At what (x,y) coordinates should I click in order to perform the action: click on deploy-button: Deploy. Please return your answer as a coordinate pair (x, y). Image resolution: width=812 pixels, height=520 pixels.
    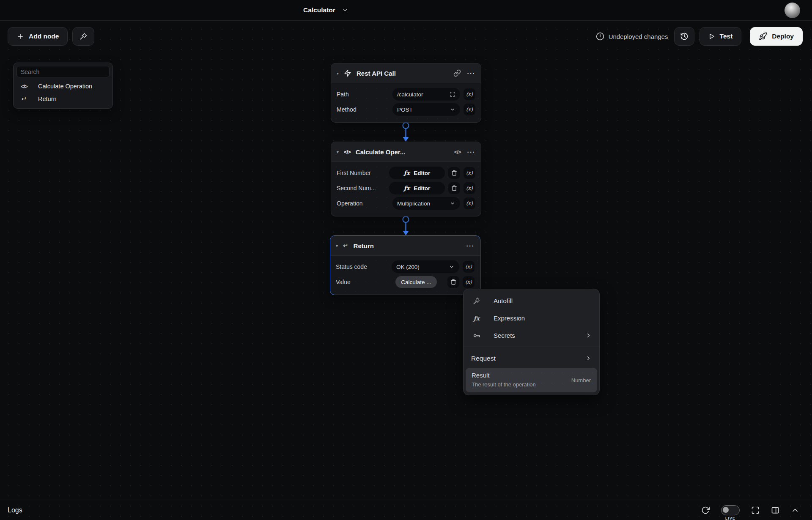
    Looking at the image, I should click on (776, 36).